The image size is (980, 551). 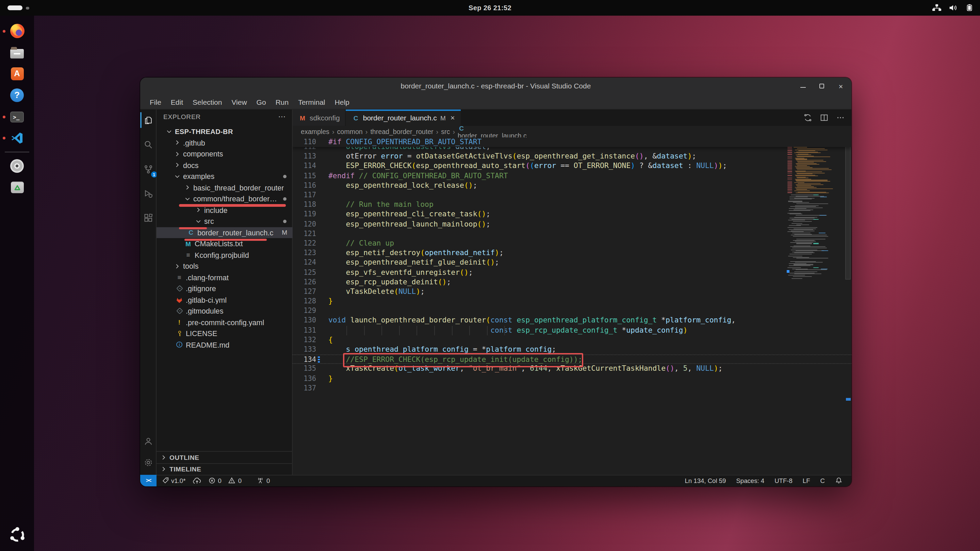 What do you see at coordinates (148, 194) in the screenshot?
I see `activity-run-debug-icon` at bounding box center [148, 194].